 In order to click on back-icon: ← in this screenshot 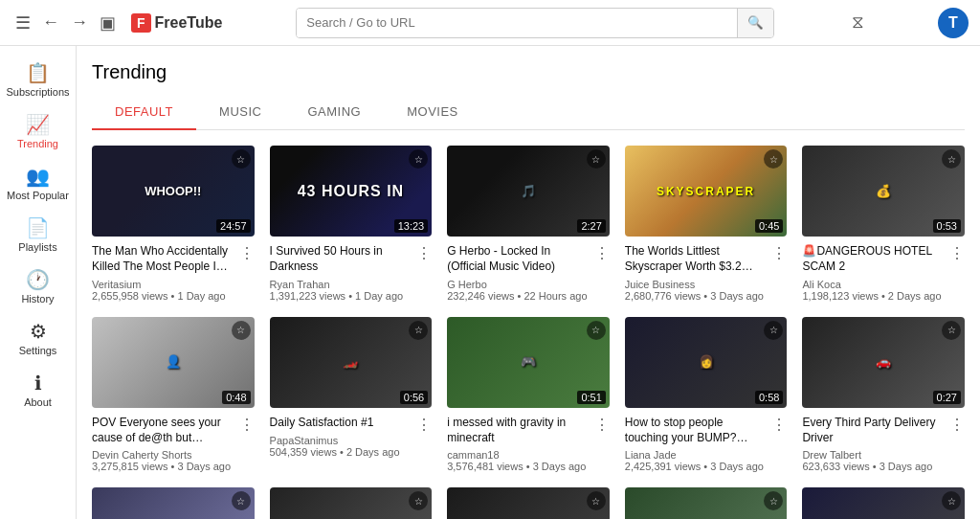, I will do `click(51, 23)`.